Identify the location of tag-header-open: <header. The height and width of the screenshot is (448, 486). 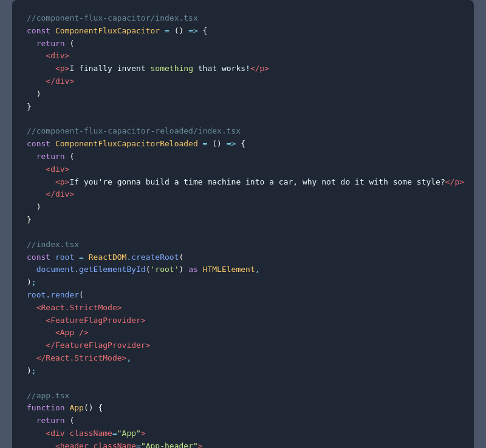
(72, 444).